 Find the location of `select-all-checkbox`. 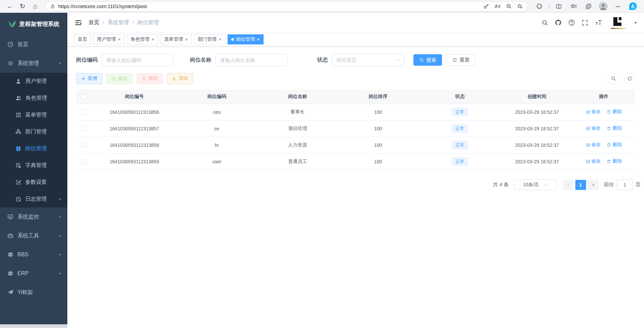

select-all-checkbox is located at coordinates (84, 97).